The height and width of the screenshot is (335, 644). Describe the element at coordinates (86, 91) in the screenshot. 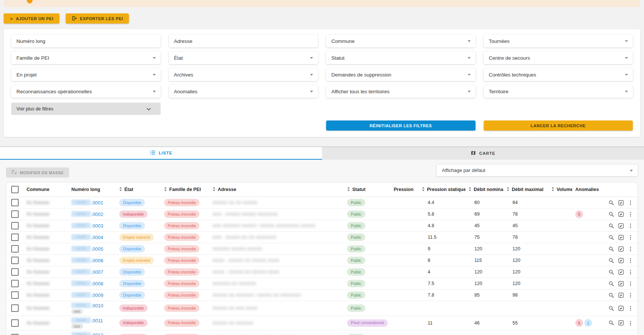

I see `filter-reconnaissances-operationnelles: Reconnaissances opérationnelles` at that location.